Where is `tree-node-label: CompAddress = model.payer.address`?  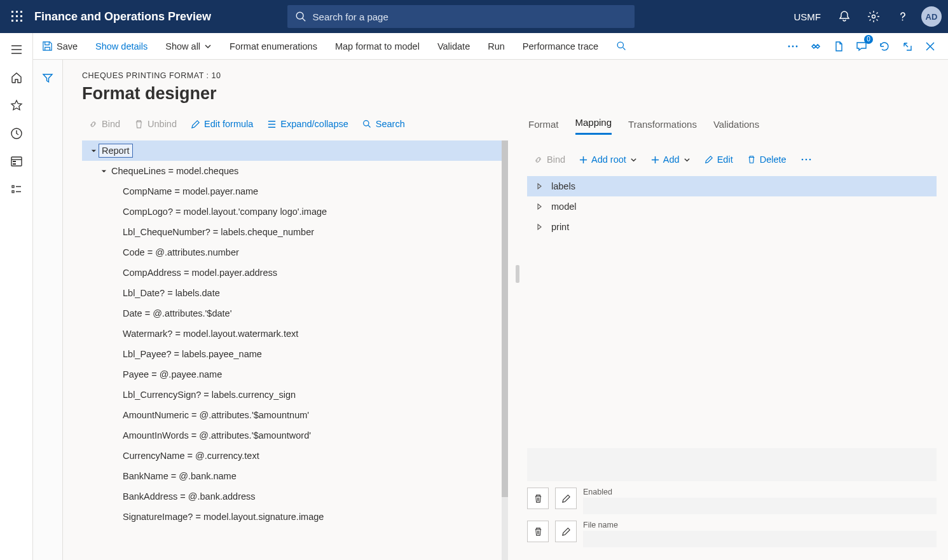
tree-node-label: CompAddress = model.payer.address is located at coordinates (200, 273).